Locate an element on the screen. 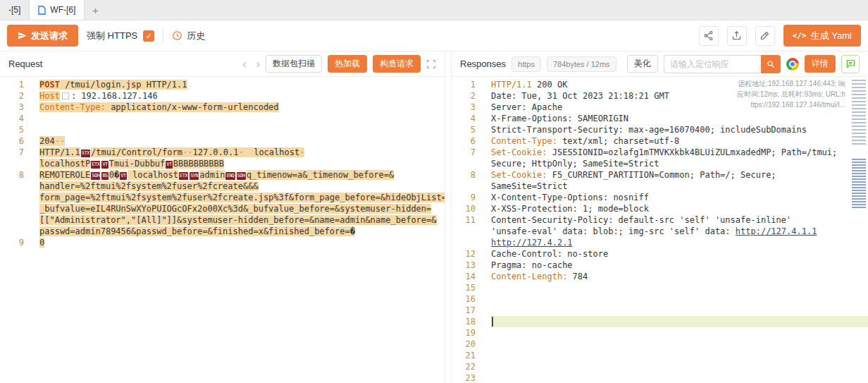  code-line: Secure; HttpOnly; SameSite=Strict is located at coordinates (659, 164).